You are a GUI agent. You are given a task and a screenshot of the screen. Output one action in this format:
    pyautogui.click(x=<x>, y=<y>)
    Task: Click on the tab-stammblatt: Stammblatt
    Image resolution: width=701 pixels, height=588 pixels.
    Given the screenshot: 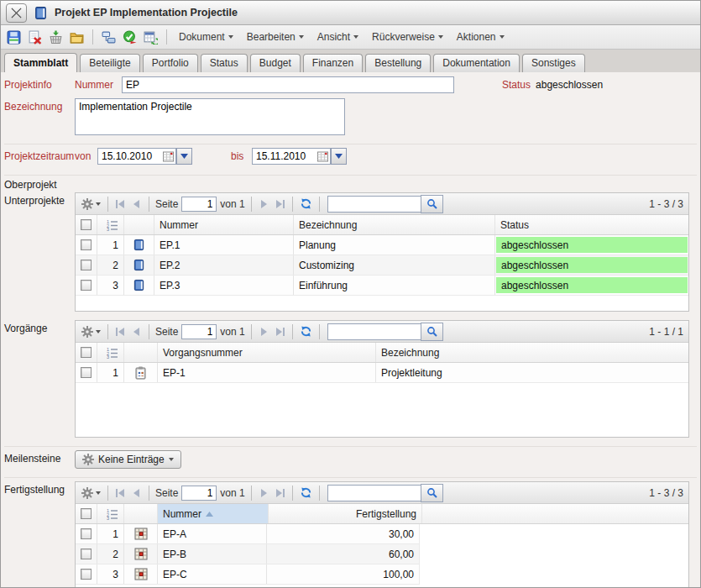 What is the action you would take?
    pyautogui.click(x=40, y=62)
    